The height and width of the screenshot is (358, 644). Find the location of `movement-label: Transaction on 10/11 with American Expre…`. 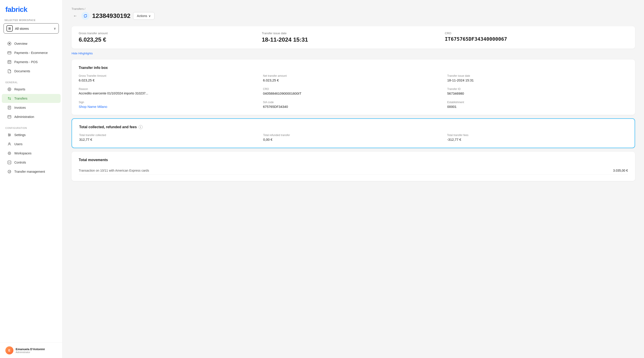

movement-label: Transaction on 10/11 with American Expre… is located at coordinates (114, 171).